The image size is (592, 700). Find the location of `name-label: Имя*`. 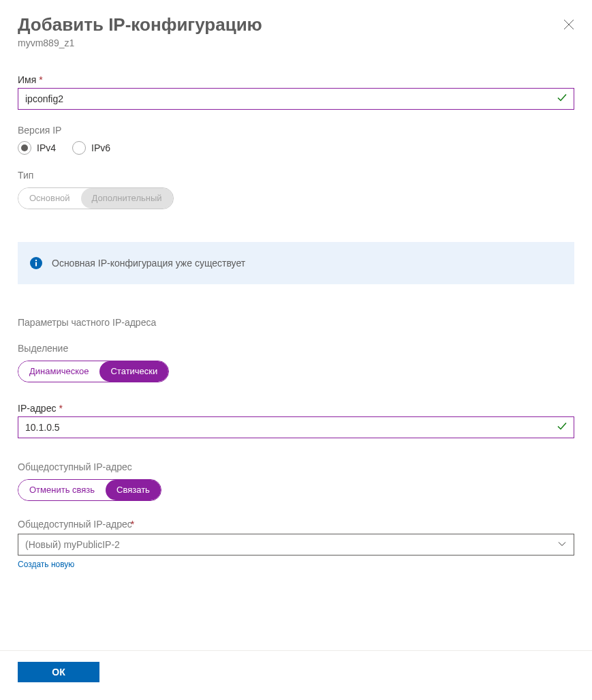

name-label: Имя* is located at coordinates (296, 80).